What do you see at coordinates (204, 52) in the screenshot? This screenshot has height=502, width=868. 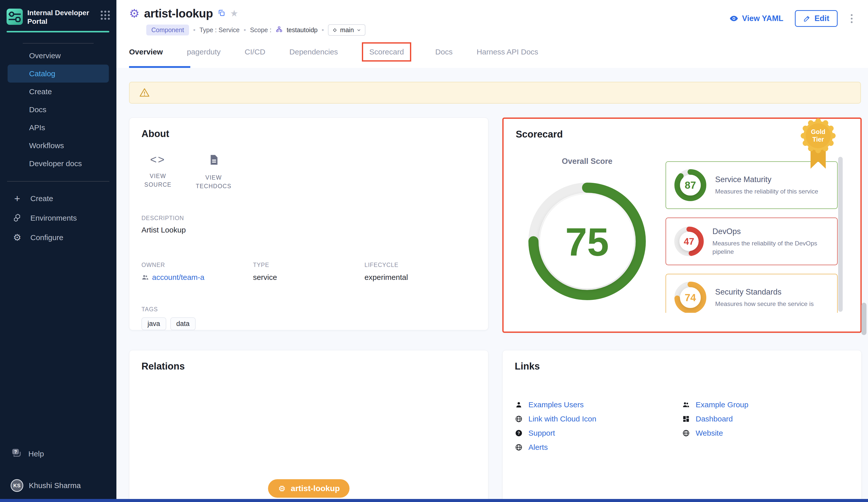 I see `tab-pagerduty: pagerduty` at bounding box center [204, 52].